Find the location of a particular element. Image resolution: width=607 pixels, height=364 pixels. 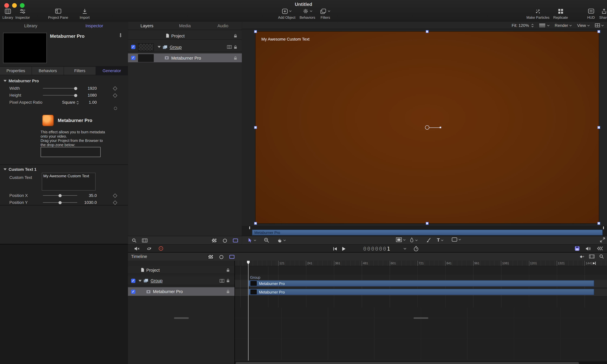

pin-icon is located at coordinates (121, 35).